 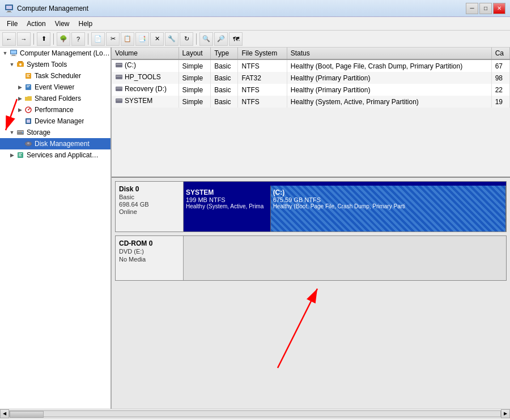 What do you see at coordinates (311, 102) in the screenshot?
I see `table-row: SYSTEM SimpleBasicNTFSHealthy (System, A…` at bounding box center [311, 102].